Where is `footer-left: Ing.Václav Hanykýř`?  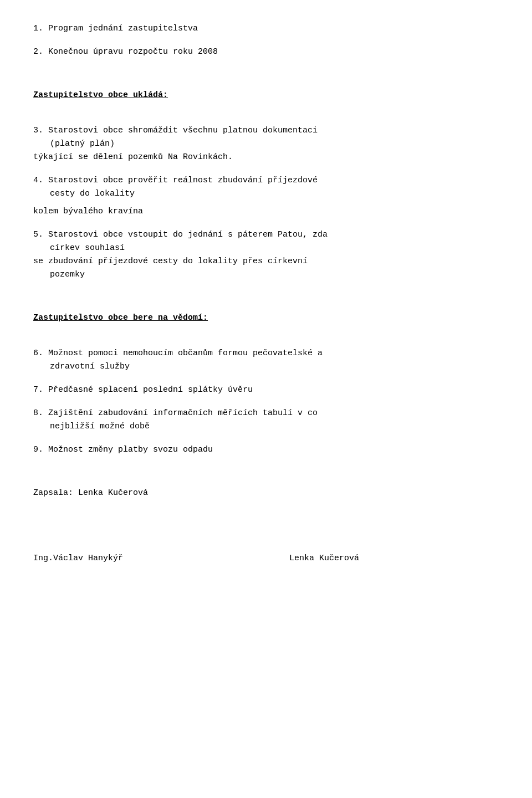
footer-left: Ing.Václav Hanykýř is located at coordinates (138, 559).